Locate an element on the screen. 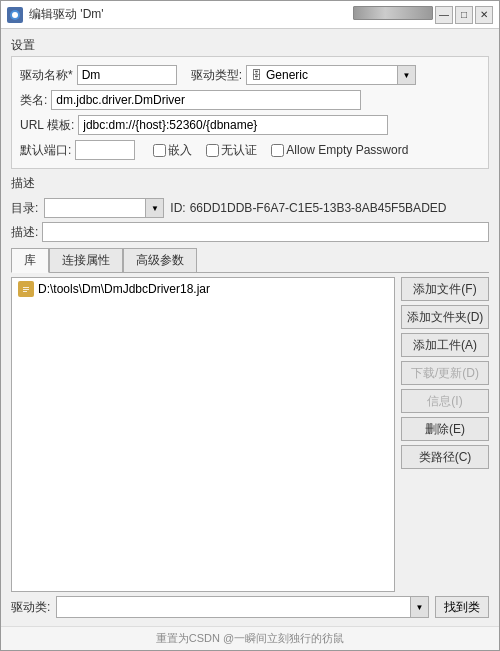 Image resolution: width=500 pixels, height=651 pixels. classpath-button: 类路径(C) is located at coordinates (445, 457).